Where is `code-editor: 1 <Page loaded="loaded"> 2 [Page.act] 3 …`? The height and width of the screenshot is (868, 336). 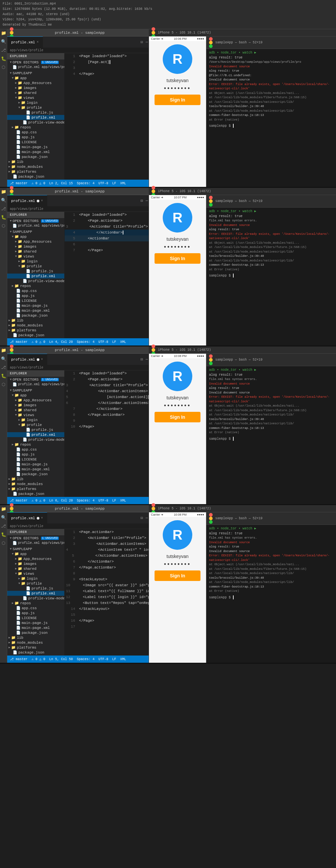 code-editor: 1 <Page loaded="loaded"> 2 [Page.act] 3 … is located at coordinates (106, 117).